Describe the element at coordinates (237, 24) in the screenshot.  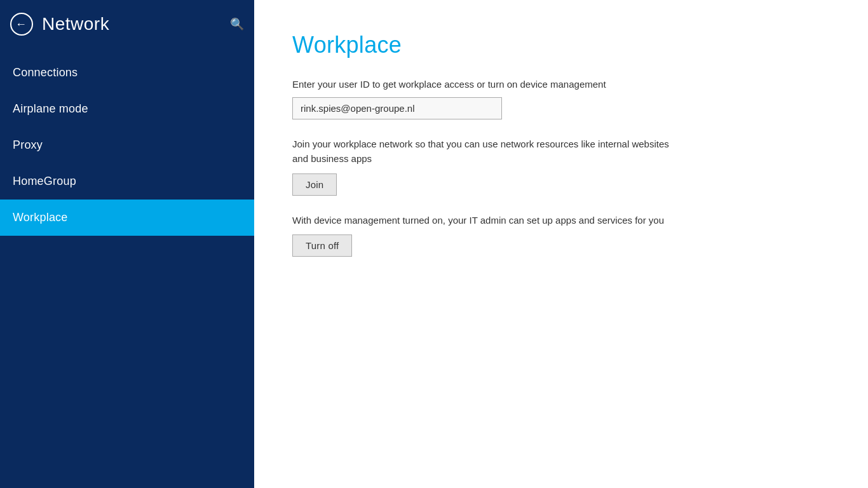
I see `search-icon: 🔍` at that location.